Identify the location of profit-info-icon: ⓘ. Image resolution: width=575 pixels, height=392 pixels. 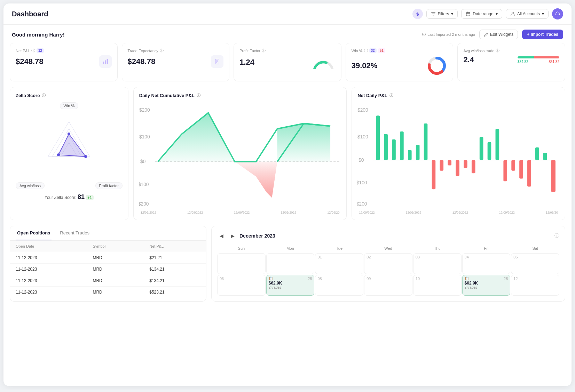
(264, 51).